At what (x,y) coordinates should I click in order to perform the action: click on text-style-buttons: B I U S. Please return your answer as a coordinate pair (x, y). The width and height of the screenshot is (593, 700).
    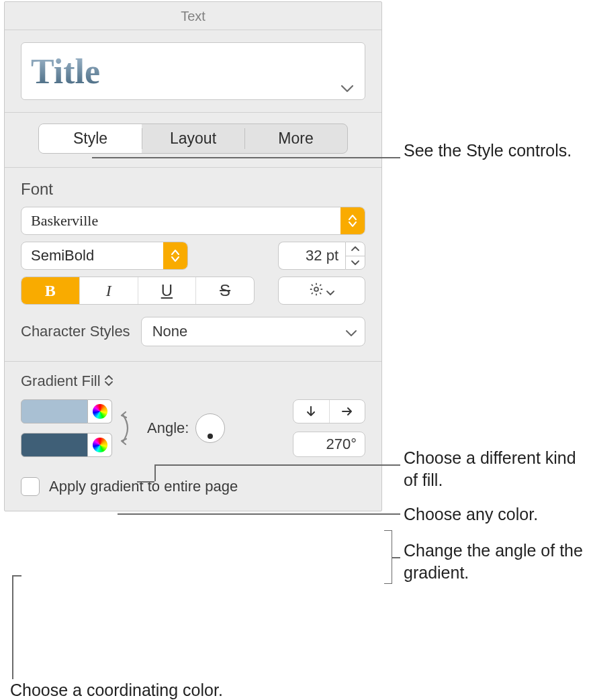
    Looking at the image, I should click on (138, 291).